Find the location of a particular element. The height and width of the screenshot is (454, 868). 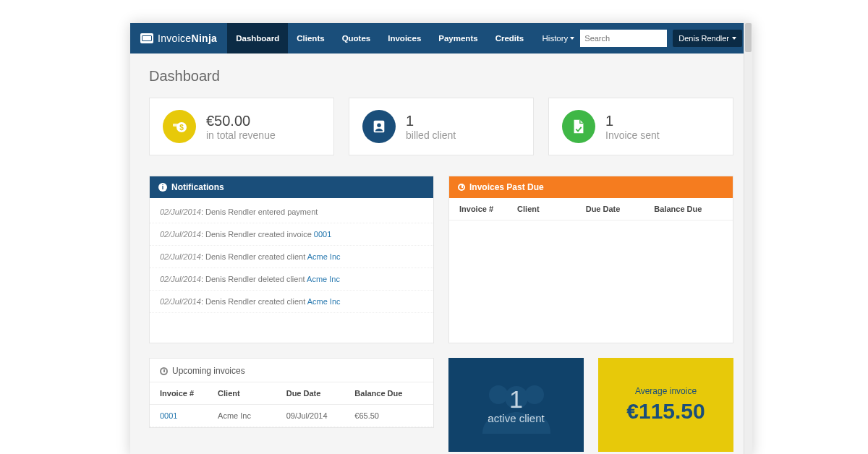

stat-label: Invoice sent is located at coordinates (632, 135).